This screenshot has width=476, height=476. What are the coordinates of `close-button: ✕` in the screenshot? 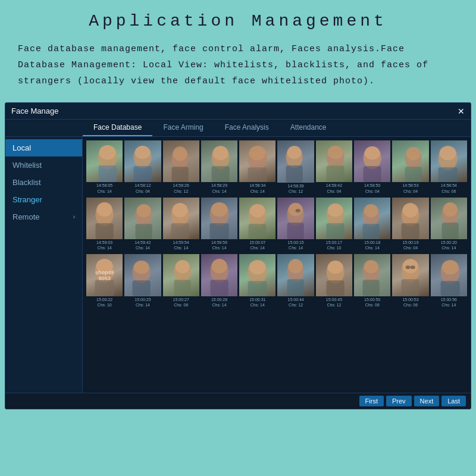 It's located at (461, 111).